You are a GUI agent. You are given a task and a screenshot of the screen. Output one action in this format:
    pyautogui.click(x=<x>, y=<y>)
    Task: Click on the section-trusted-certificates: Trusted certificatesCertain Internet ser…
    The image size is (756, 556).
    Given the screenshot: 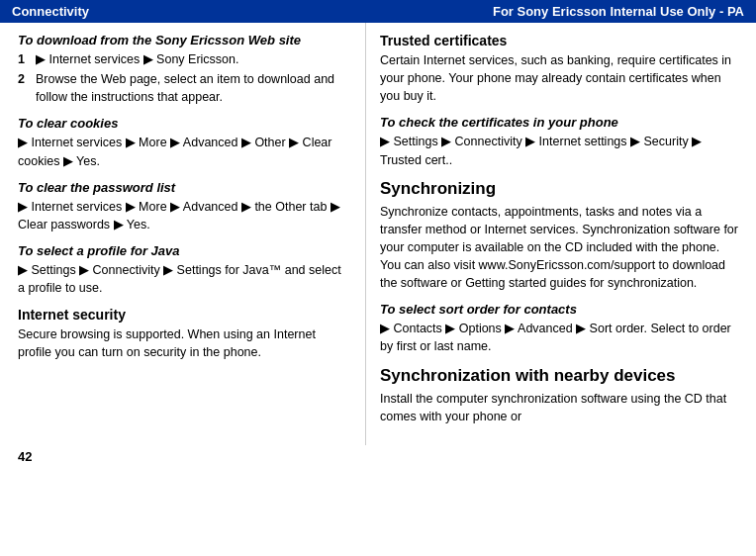 What is the action you would take?
    pyautogui.click(x=561, y=69)
    